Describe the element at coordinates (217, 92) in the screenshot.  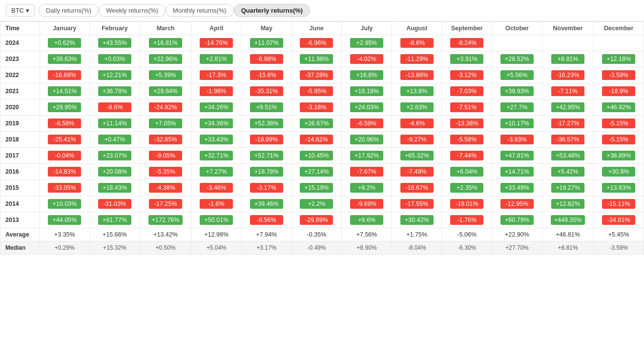
I see `data-cell: -1.98%` at that location.